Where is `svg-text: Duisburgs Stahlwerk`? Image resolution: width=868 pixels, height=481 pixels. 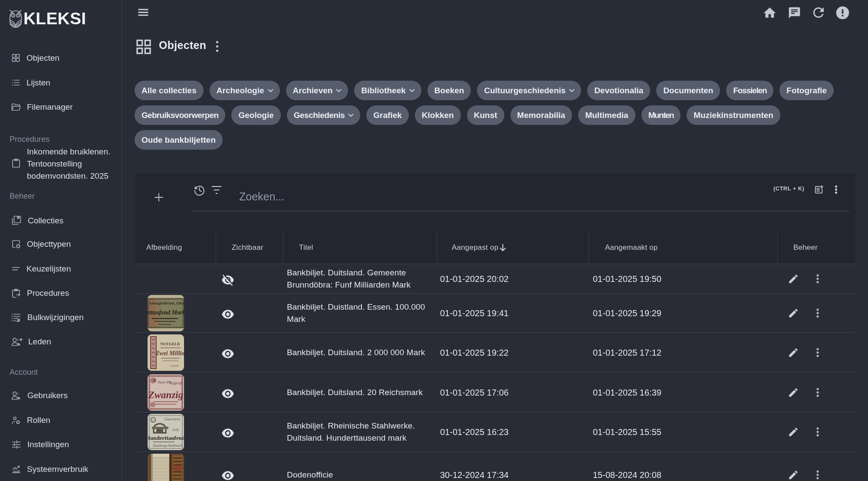
svg-text: Duisburgs Stahlwerk is located at coordinates (167, 446).